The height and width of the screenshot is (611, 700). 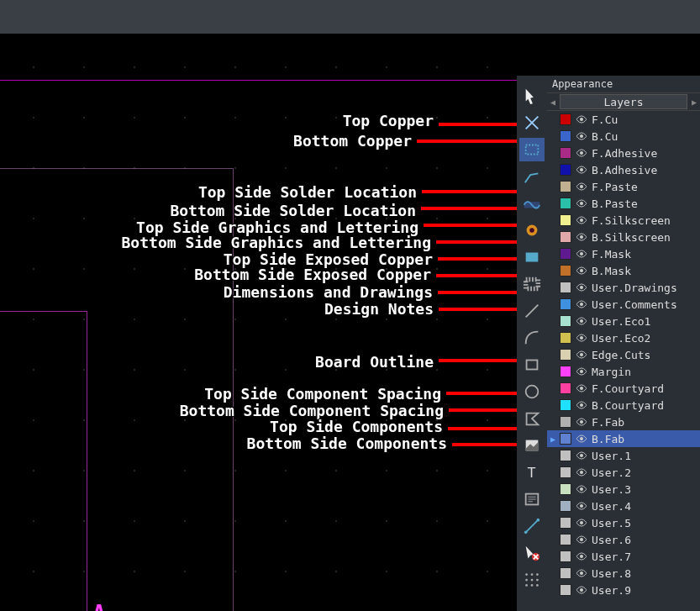 I want to click on delete-tool, so click(x=532, y=553).